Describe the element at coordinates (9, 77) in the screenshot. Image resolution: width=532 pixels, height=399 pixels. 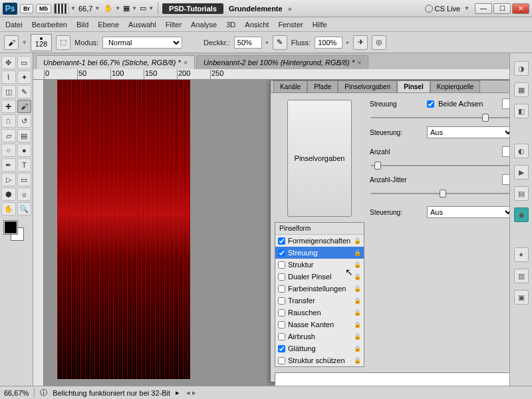
I see `lasso-tool: ⌇` at that location.